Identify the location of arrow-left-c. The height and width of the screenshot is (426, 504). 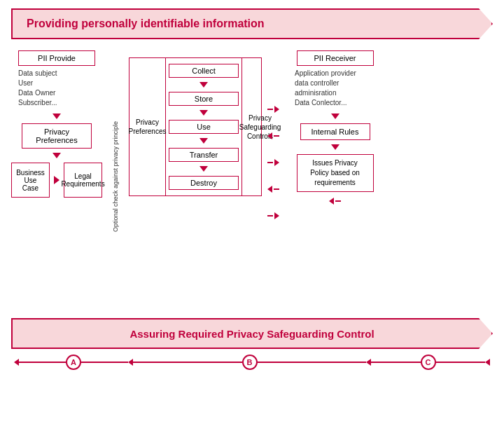
(487, 362).